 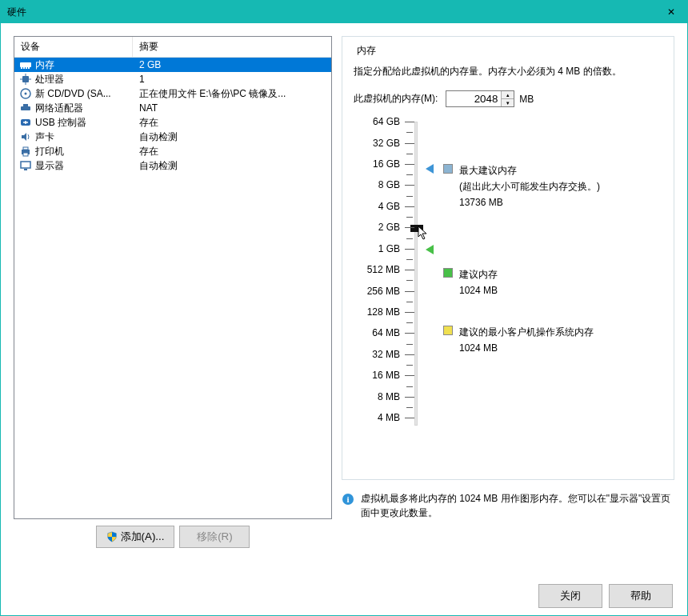 I want to click on table-row: 内存2 GB, so click(x=173, y=65).